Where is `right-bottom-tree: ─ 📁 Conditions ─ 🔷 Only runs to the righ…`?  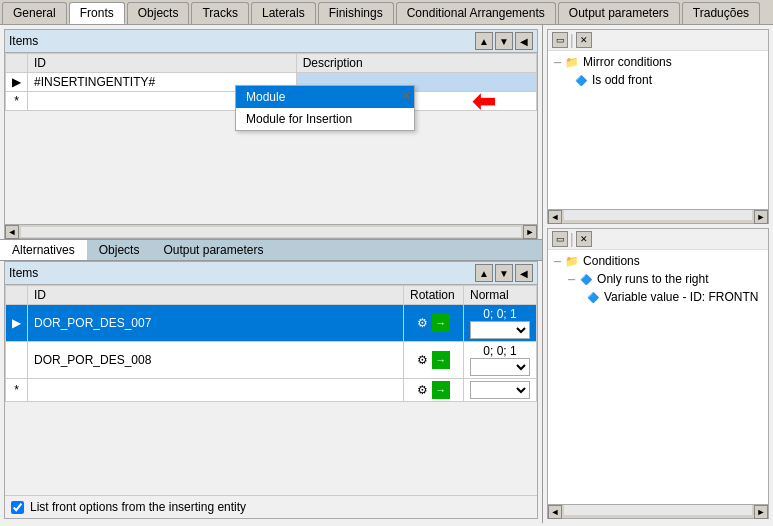
right-bottom-tree: ─ 📁 Conditions ─ 🔷 Only runs to the righ… is located at coordinates (658, 377).